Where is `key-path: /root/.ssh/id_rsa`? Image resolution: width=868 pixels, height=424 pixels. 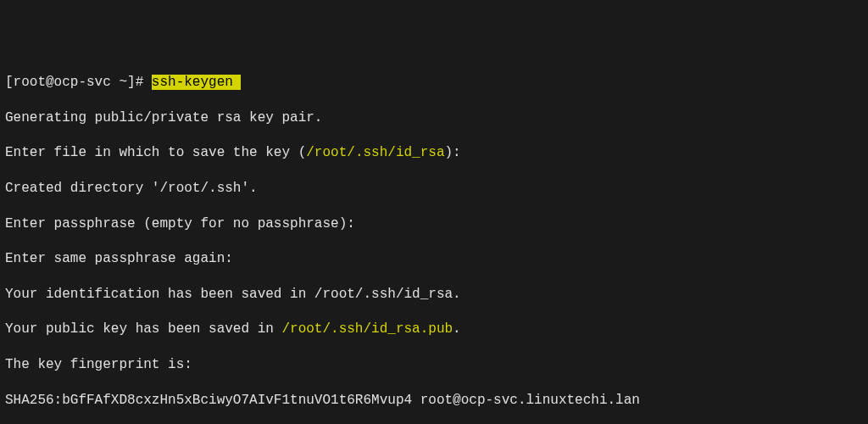
key-path: /root/.ssh/id_rsa is located at coordinates (375, 153).